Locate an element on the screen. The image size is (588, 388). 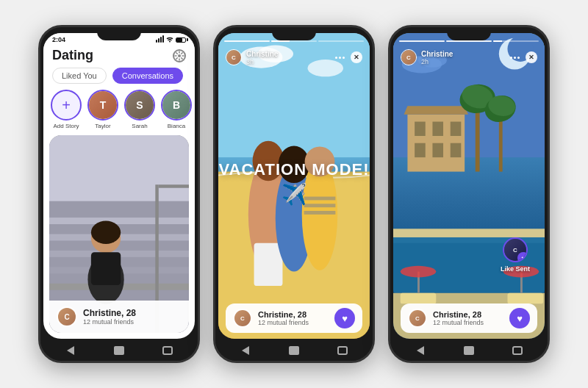
tab-conversations: Conversations is located at coordinates (148, 76).